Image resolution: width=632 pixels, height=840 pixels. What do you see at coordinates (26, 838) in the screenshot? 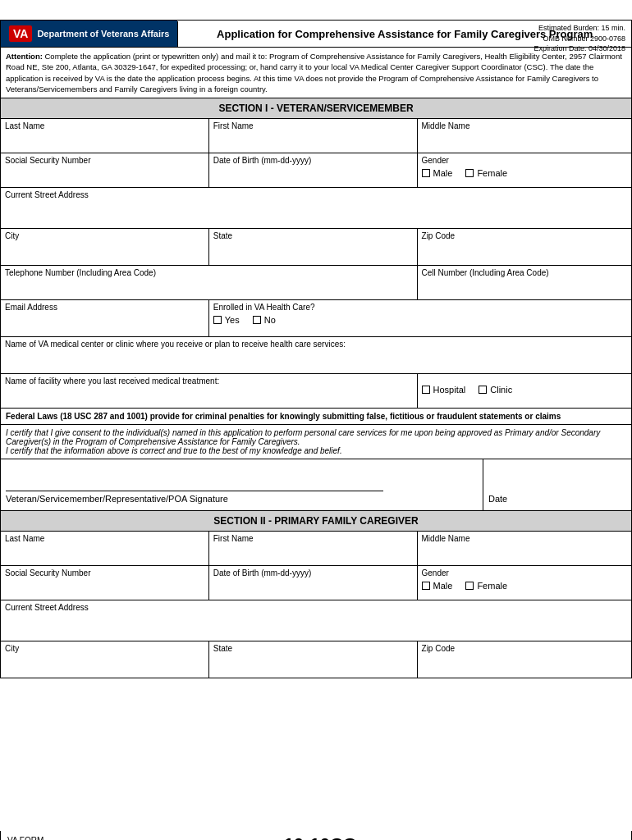
I see `footer-left: VA FORM April 2016` at bounding box center [26, 838].